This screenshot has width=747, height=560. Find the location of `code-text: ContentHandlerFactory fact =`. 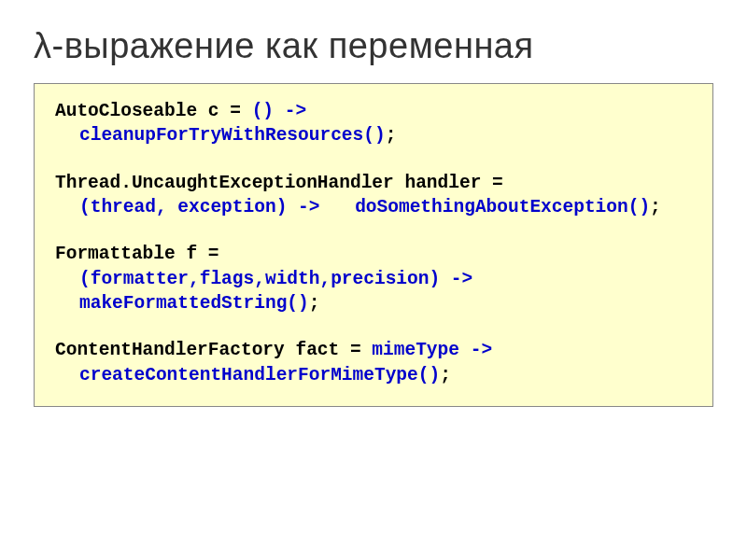

code-text: ContentHandlerFactory fact = is located at coordinates (213, 350).